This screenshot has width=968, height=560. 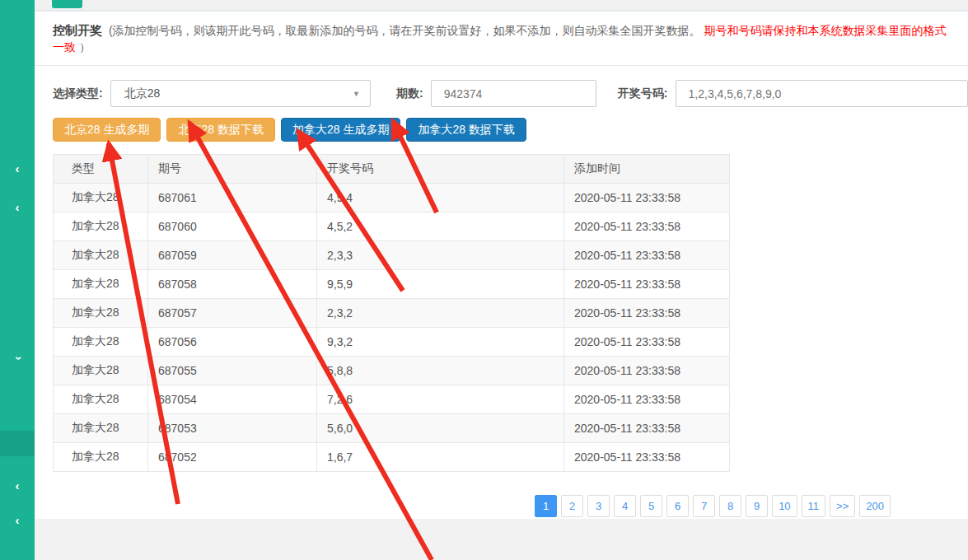 What do you see at coordinates (730, 506) in the screenshot?
I see `pagination-page-8: 8` at bounding box center [730, 506].